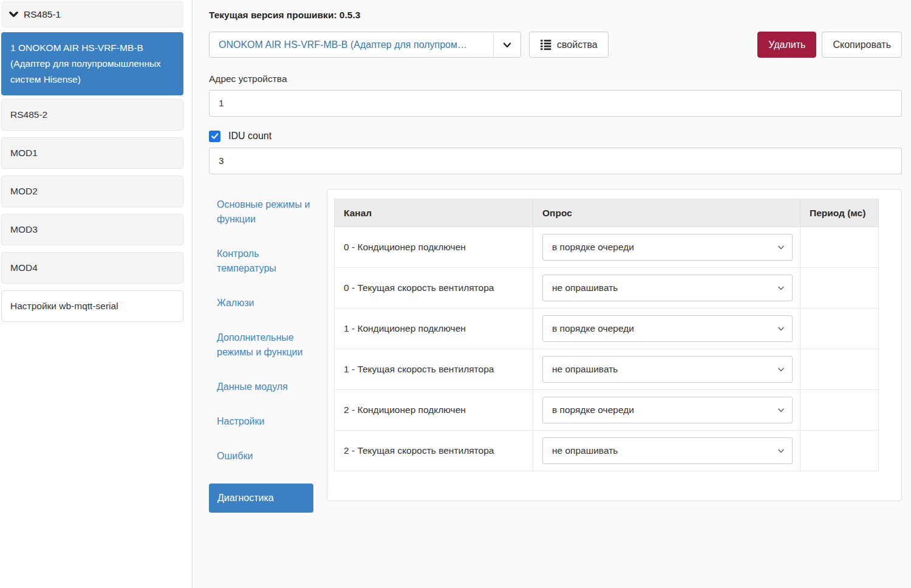 This screenshot has height=588, width=911. I want to click on sidebar-item-settings: Настройки wb-mqtt-serial, so click(92, 306).